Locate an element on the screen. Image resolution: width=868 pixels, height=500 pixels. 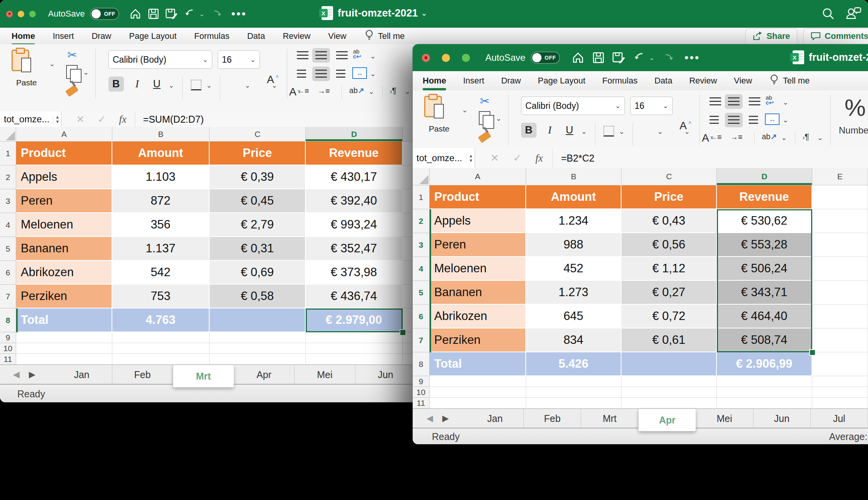
cell-product-6: Abrikozen is located at coordinates (64, 273).